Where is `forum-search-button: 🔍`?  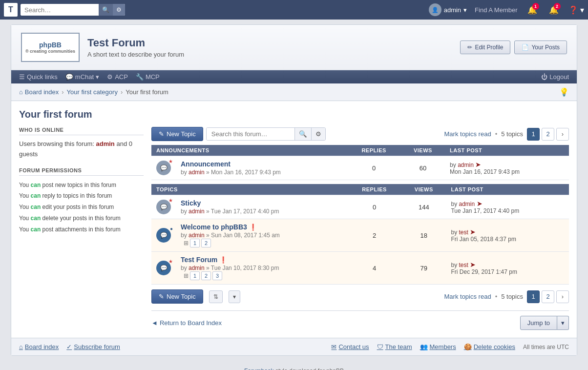
forum-search-button: 🔍 is located at coordinates (303, 134).